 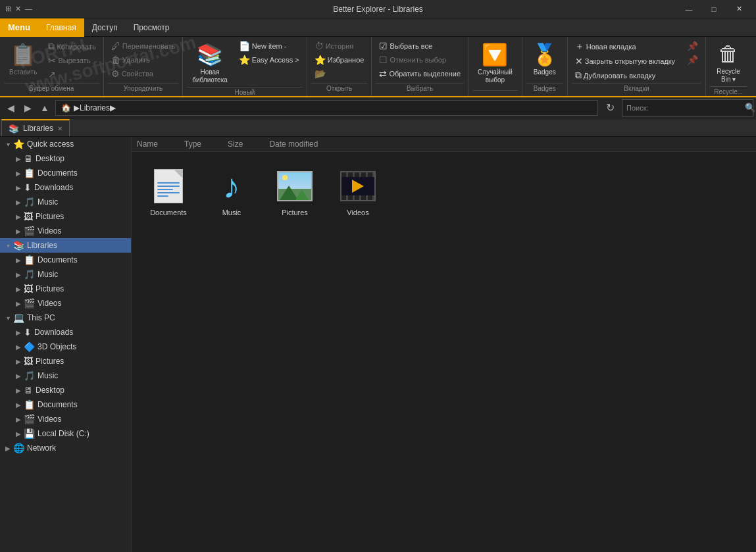 I want to click on tab-libraries: 📚 Libraries ✕, so click(x=36, y=128).